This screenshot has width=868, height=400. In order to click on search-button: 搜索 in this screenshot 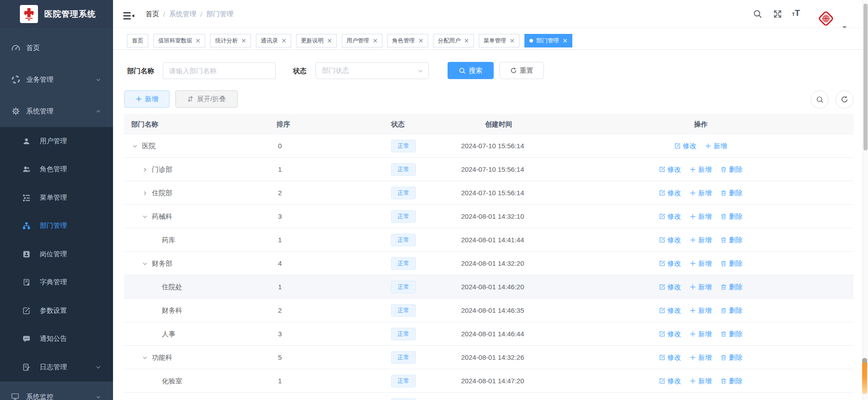, I will do `click(471, 71)`.